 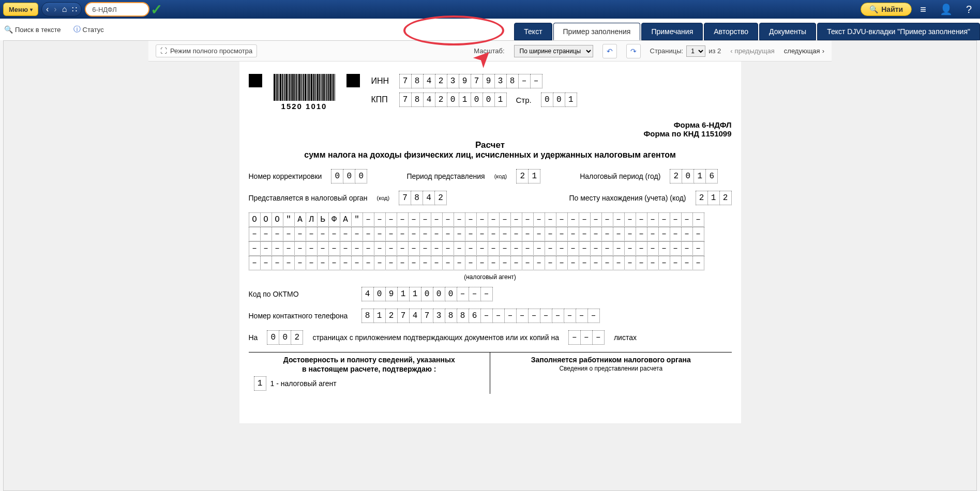 What do you see at coordinates (533, 32) in the screenshot?
I see `tab-text: Текст` at bounding box center [533, 32].